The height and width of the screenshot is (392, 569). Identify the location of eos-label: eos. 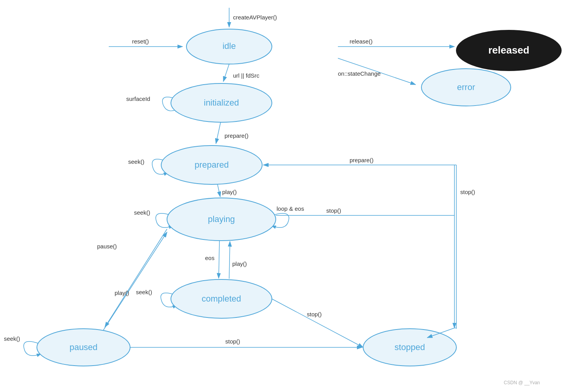
(210, 258).